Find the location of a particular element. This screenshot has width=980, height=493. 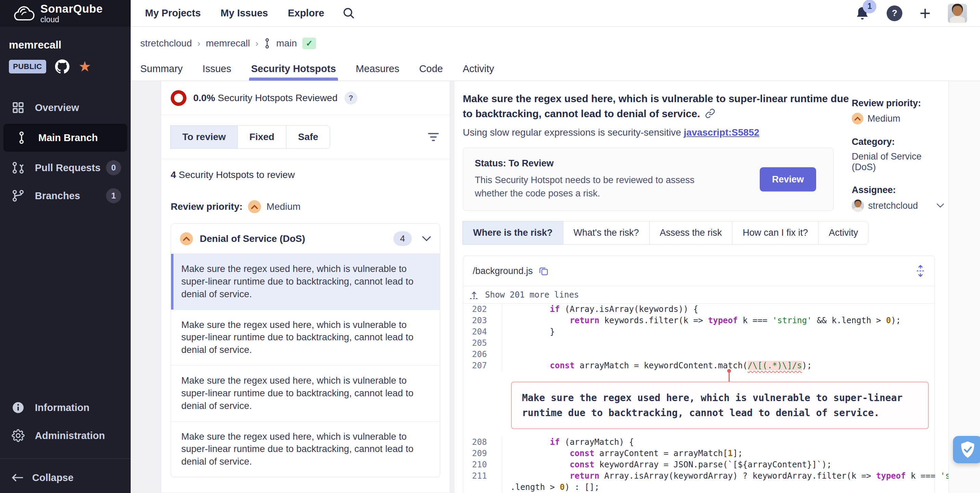

risk-tab: What's the risk? is located at coordinates (606, 233).